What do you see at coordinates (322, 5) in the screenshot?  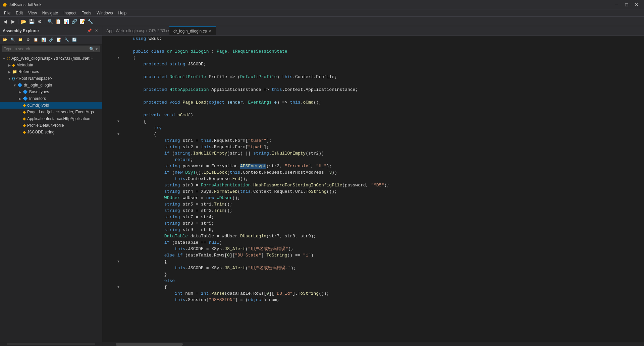 I see `title-bar: ⬟ JetBrains dotPeek ─ □ ✕` at bounding box center [322, 5].